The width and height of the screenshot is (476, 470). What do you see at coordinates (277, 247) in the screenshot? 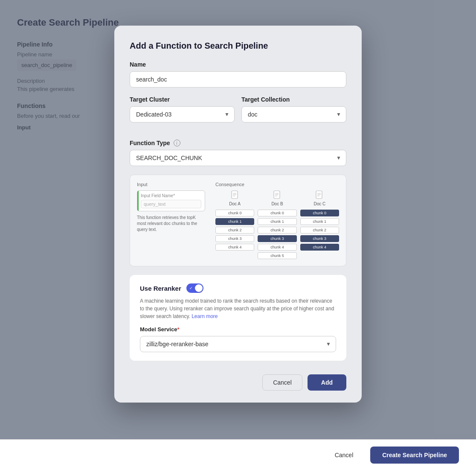
I see `doc-b-chunk4: chunk 4` at bounding box center [277, 247].